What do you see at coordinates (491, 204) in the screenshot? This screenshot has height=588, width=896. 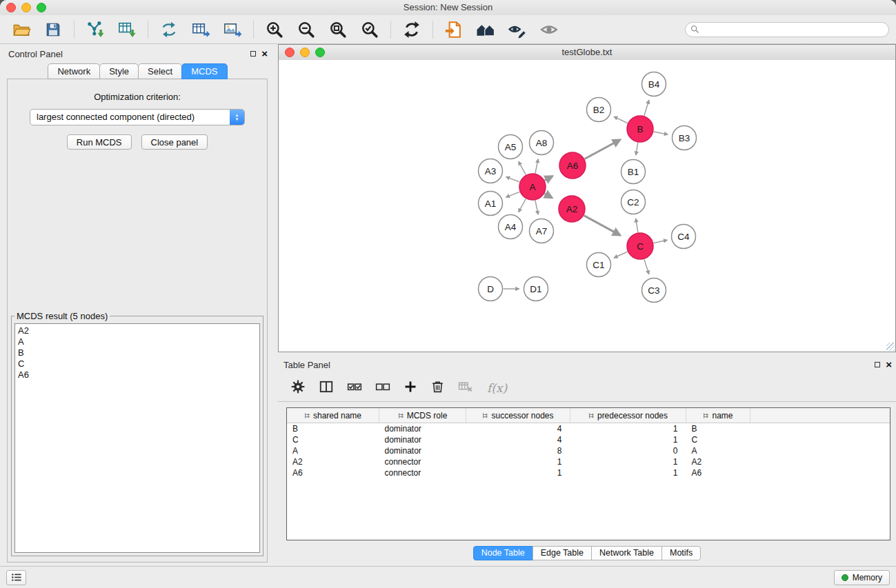 I see `node-A1: A1` at bounding box center [491, 204].